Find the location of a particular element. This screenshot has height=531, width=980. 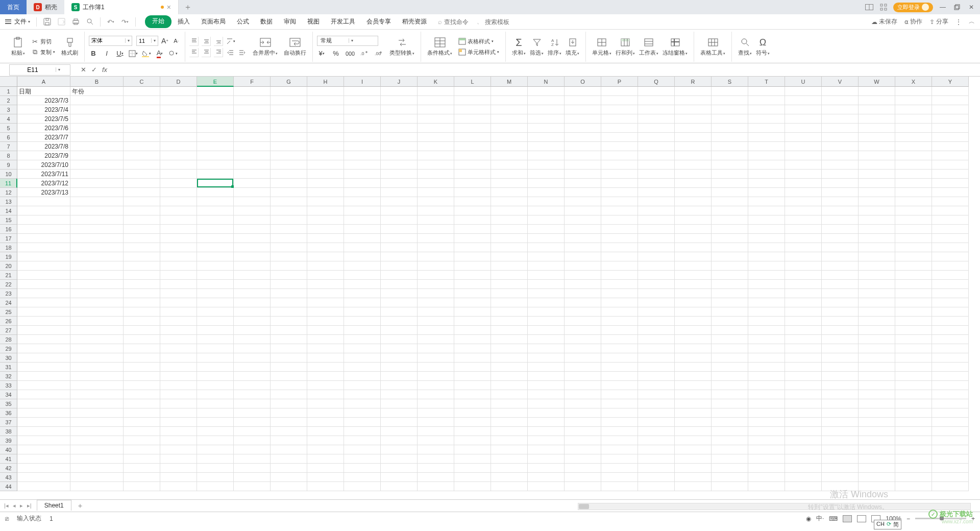

cell-L6 is located at coordinates (473, 137).